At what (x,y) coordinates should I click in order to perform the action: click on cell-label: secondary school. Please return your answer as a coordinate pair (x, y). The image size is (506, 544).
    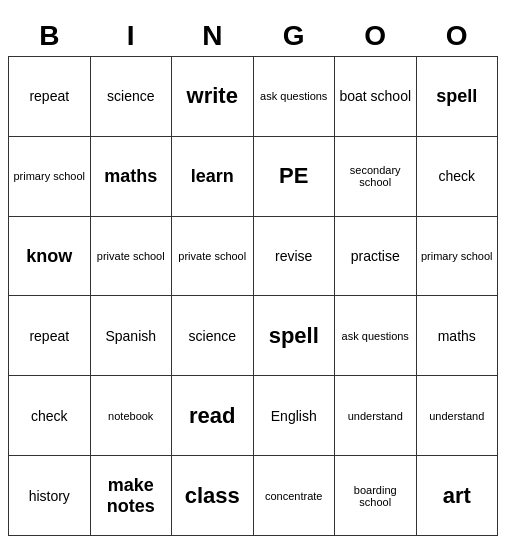
    Looking at the image, I should click on (376, 176).